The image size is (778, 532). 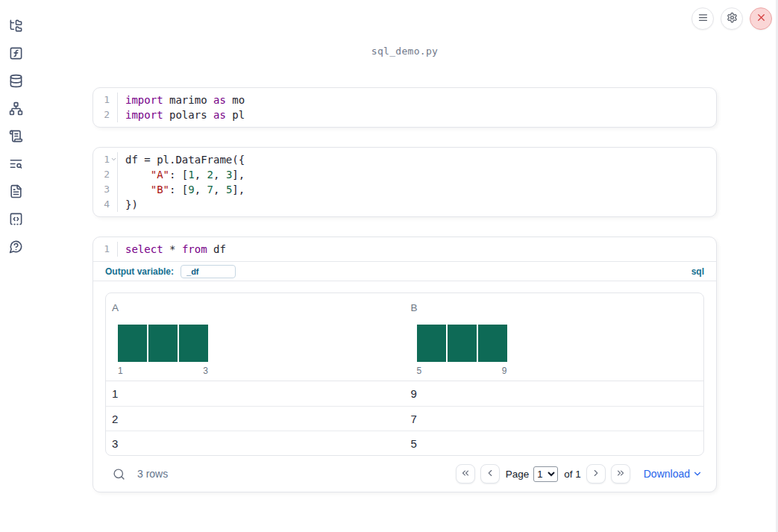 I want to click on chevrons-left-icon, so click(x=465, y=475).